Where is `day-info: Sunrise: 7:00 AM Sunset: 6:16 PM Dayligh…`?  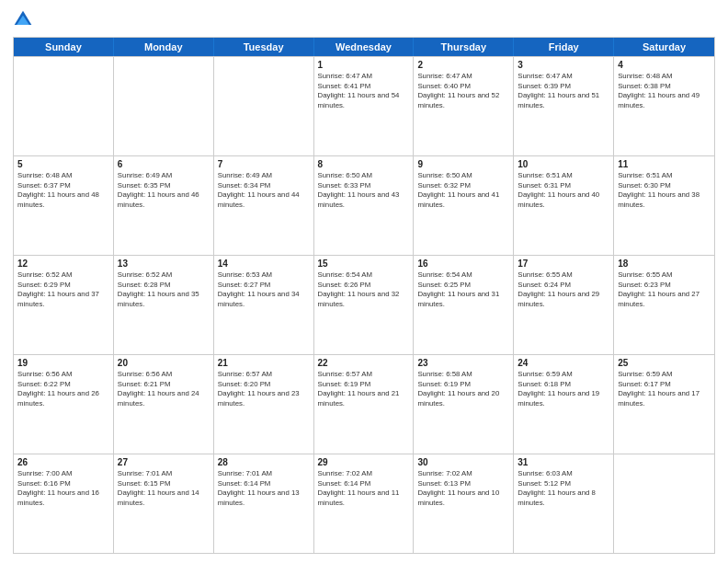
day-info: Sunrise: 7:00 AM Sunset: 6:16 PM Dayligh… is located at coordinates (63, 488).